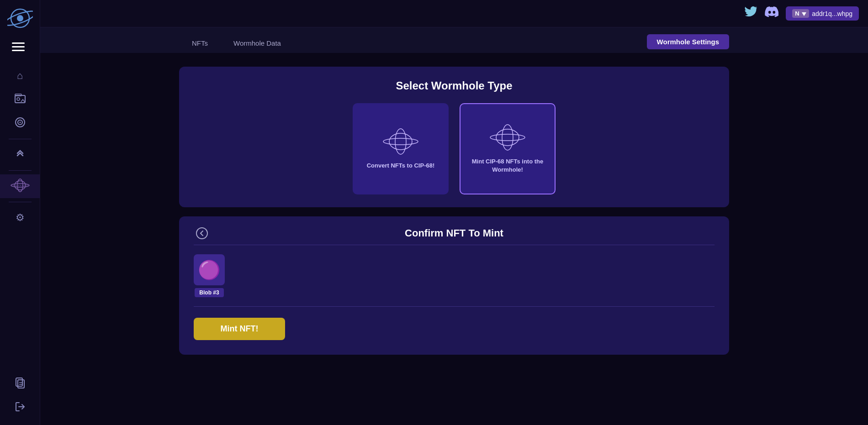 This screenshot has width=868, height=425. I want to click on settings-icon: ⚙, so click(20, 218).